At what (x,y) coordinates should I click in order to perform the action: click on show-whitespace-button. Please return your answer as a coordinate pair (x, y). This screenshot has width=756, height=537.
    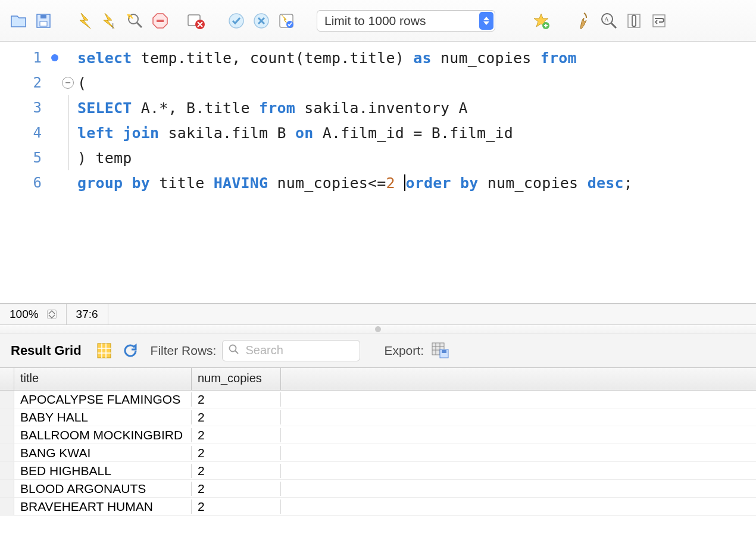
    Looking at the image, I should click on (634, 21).